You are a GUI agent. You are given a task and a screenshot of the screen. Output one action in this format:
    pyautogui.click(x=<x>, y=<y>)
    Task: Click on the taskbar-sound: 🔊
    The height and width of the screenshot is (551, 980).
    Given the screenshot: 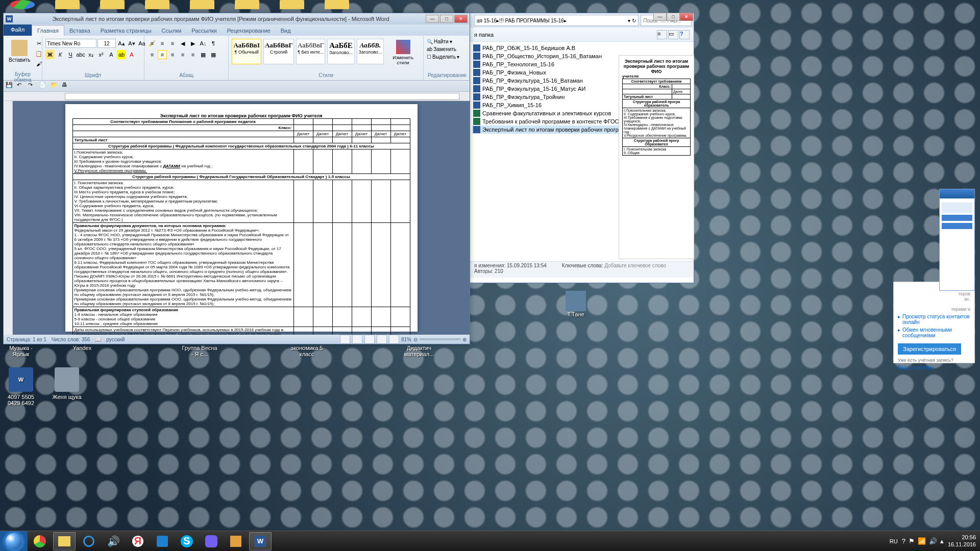 What is the action you would take?
    pyautogui.click(x=113, y=541)
    